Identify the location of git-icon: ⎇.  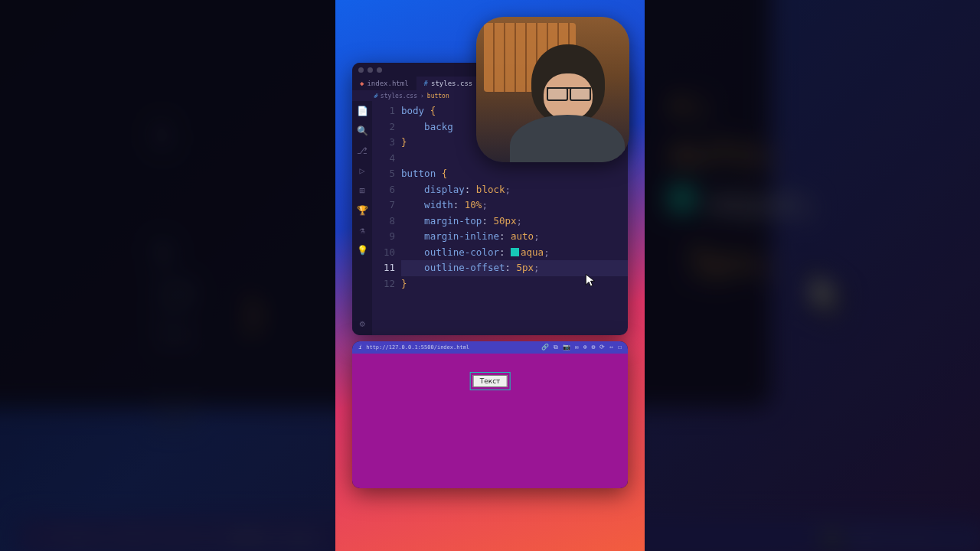
(362, 151).